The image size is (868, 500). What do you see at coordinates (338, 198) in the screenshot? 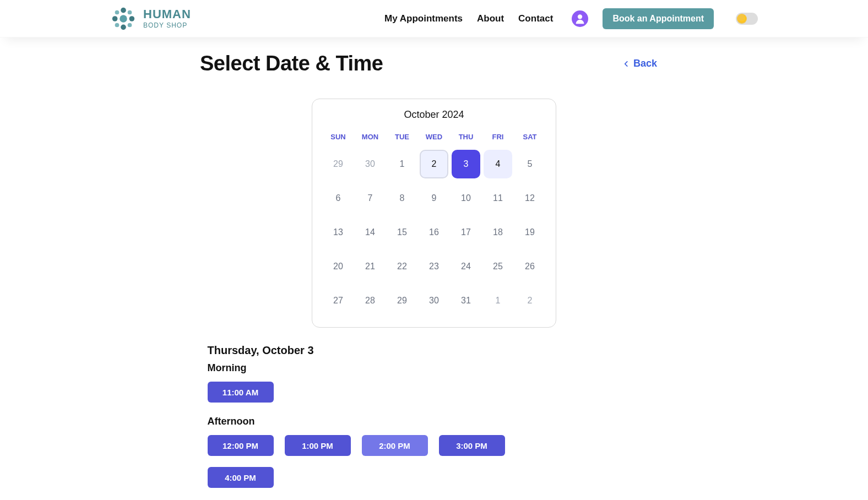
I see `calendar-date-cell: 6` at bounding box center [338, 198].